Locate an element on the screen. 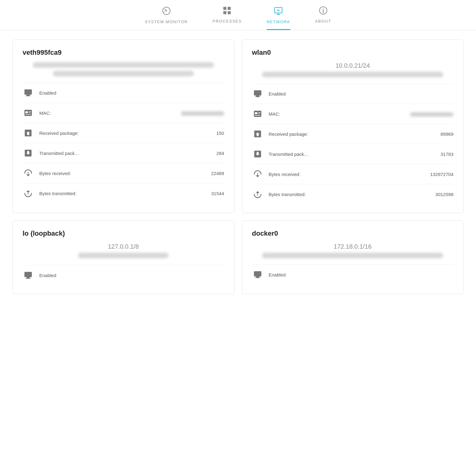  lo-status-label: Enabled is located at coordinates (132, 275).